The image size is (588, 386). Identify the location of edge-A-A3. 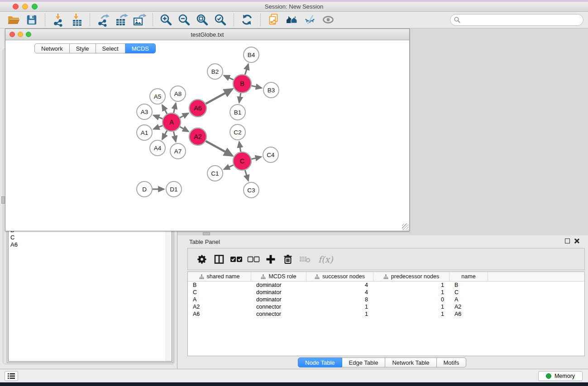
(158, 117).